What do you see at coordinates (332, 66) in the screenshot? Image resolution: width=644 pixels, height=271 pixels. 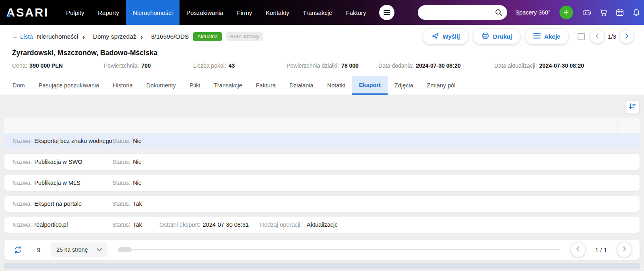 I see `field-plot-area: Powierzchnia działki: 78 000` at bounding box center [332, 66].